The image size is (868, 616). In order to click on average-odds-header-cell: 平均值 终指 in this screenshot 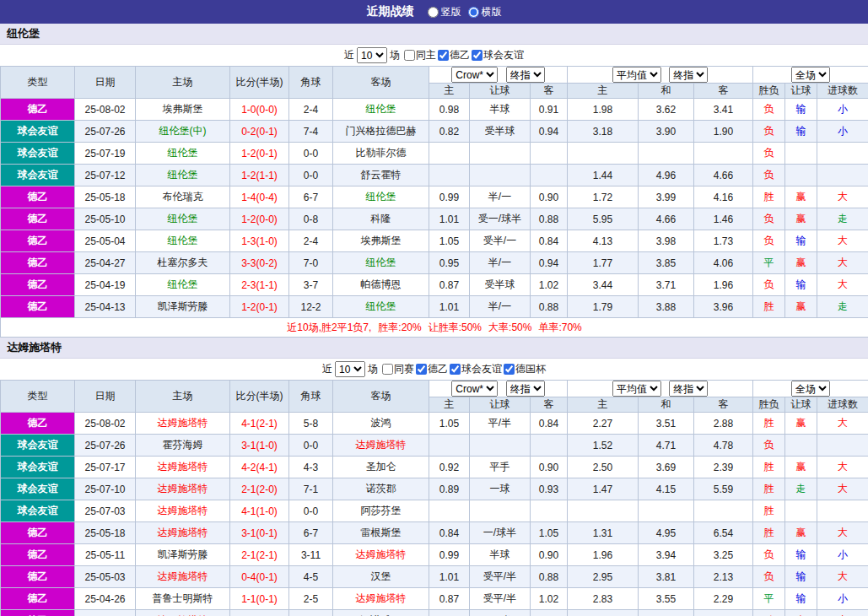, I will do `click(660, 389)`.